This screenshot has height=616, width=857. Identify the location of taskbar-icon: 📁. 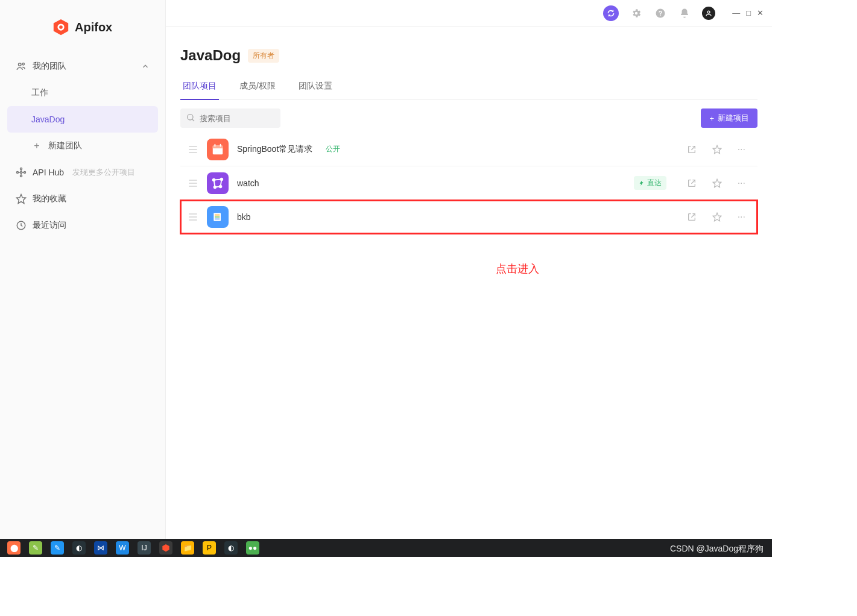
(188, 548).